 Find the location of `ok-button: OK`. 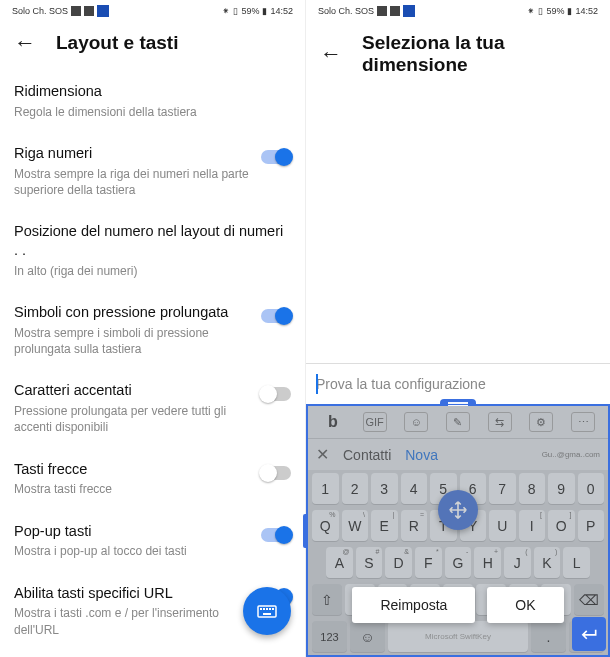

ok-button: OK is located at coordinates (525, 605).